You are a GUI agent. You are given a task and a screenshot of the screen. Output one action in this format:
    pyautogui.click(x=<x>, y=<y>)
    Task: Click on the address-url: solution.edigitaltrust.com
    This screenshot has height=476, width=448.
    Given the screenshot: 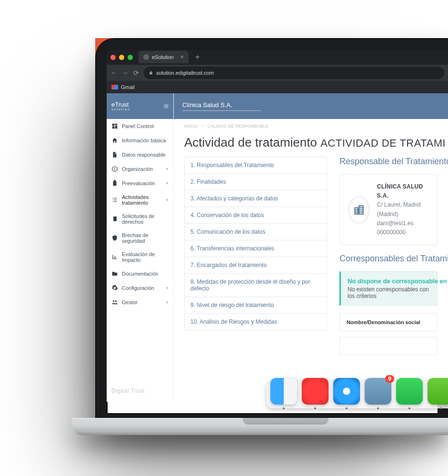 What is the action you would take?
    pyautogui.click(x=185, y=73)
    